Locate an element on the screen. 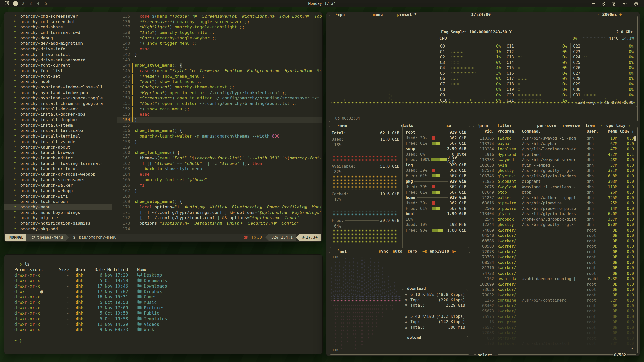  code-line: 153 esac is located at coordinates (220, 114).